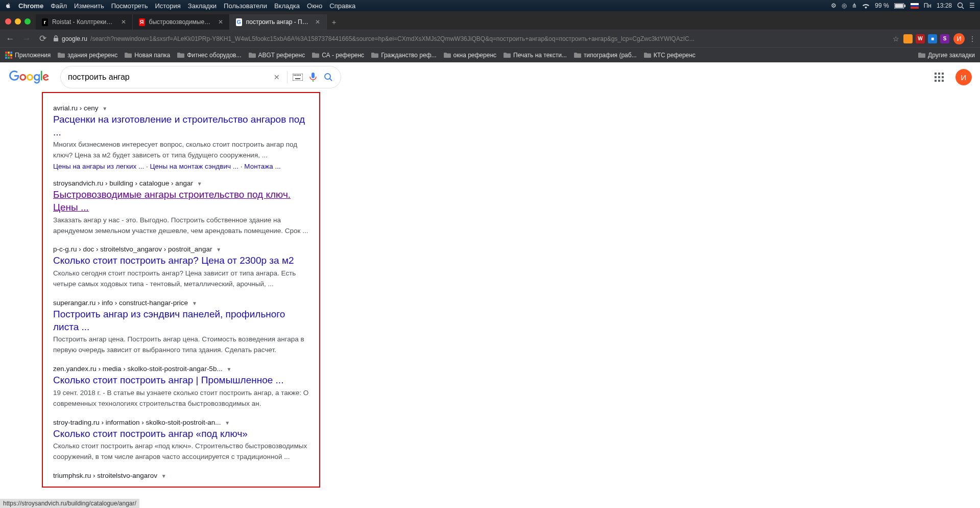 This screenshot has height=508, width=980. Describe the element at coordinates (972, 6) in the screenshot. I see `control-center-icon: ☰` at that location.